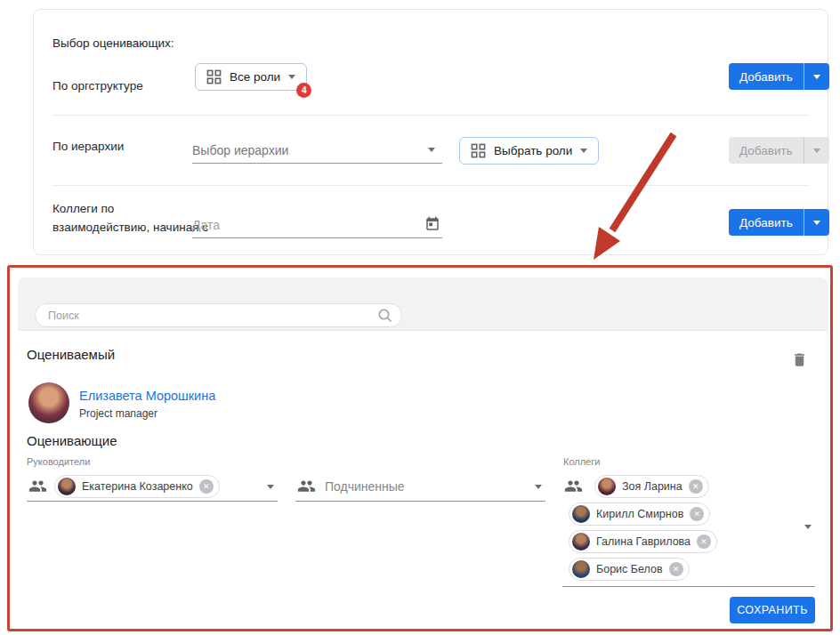  Describe the element at coordinates (779, 150) in the screenshot. I see `add-hierarchy-split-button: Добавить` at that location.